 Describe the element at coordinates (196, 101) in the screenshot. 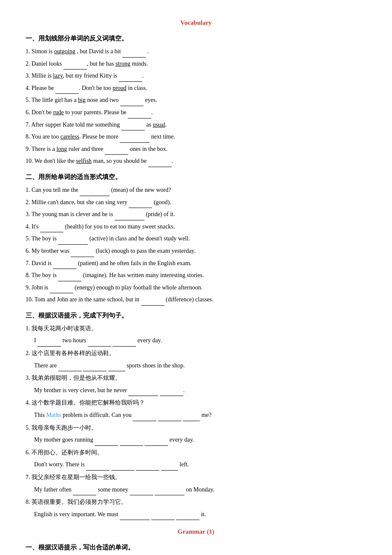

I see `list-item: 5. The little girl has a big nose and tw…` at that location.